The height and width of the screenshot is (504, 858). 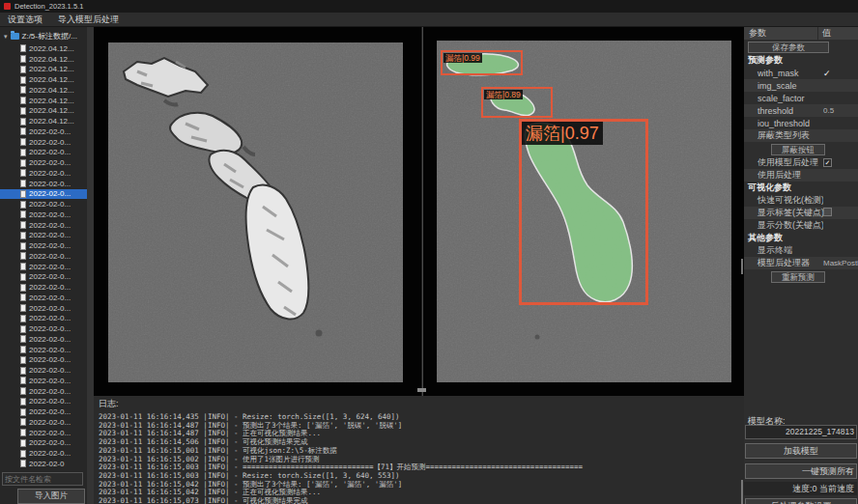 I want to click on param-row: iou_threshold, so click(x=801, y=124).